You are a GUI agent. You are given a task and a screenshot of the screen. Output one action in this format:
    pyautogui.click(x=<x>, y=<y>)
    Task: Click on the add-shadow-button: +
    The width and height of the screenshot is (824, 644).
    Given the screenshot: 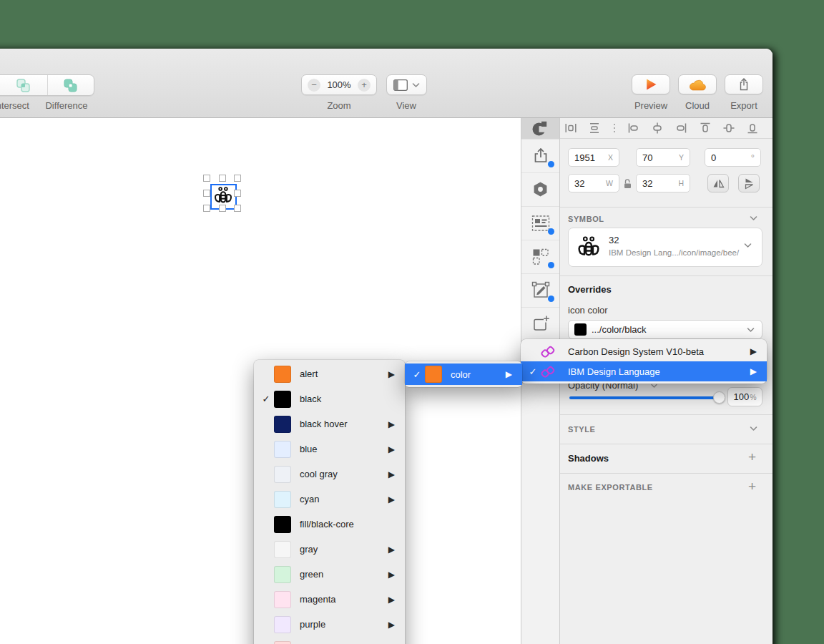 What is the action you would take?
    pyautogui.click(x=752, y=457)
    